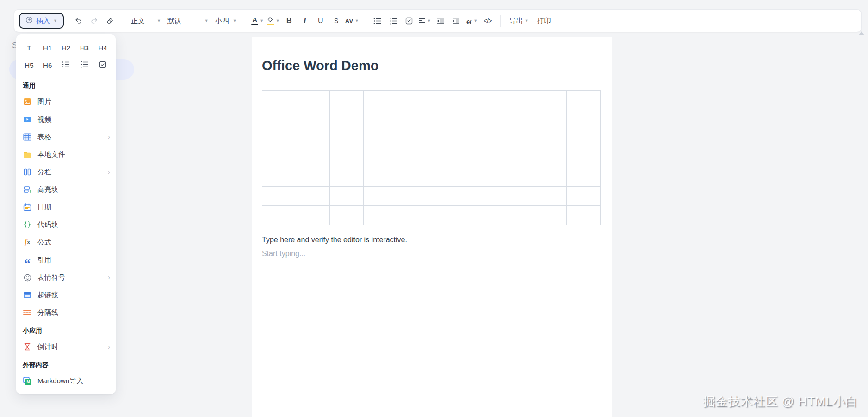  What do you see at coordinates (336, 21) in the screenshot?
I see `strikethrough-button: S` at bounding box center [336, 21].